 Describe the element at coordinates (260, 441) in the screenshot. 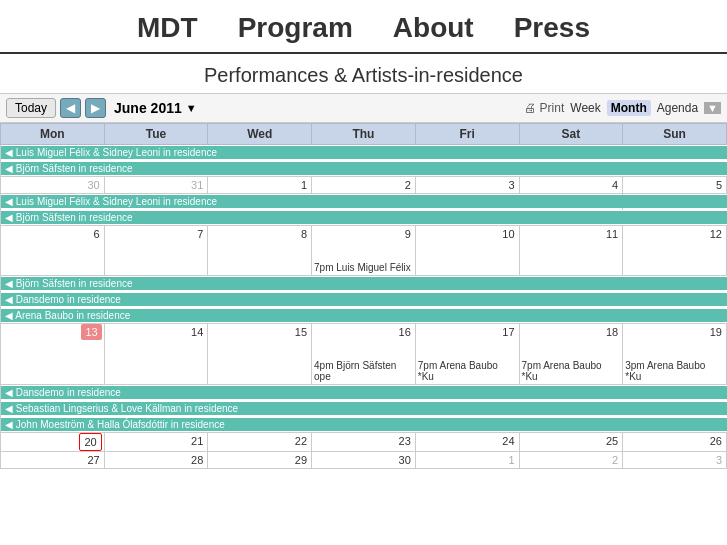

I see `day-number: 22` at that location.